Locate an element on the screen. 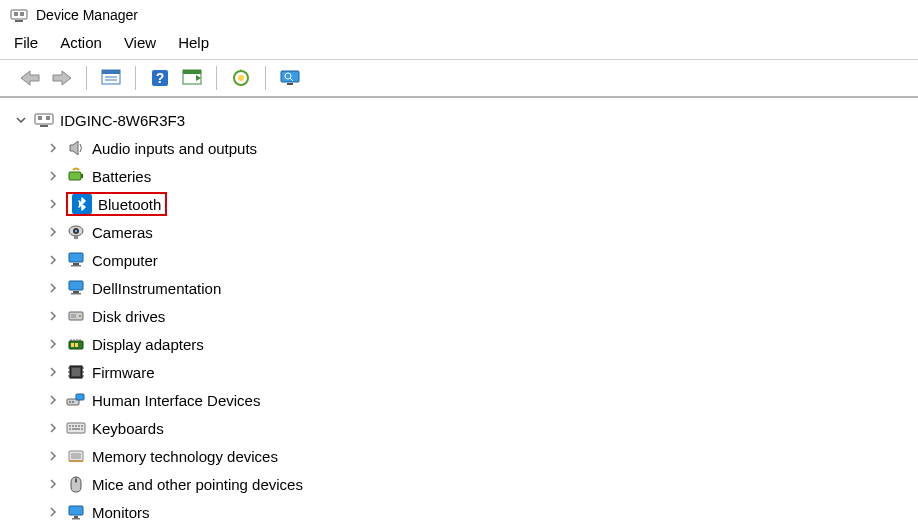 Image resolution: width=918 pixels, height=529 pixels. tree-item-label: Display adapters is located at coordinates (148, 344).